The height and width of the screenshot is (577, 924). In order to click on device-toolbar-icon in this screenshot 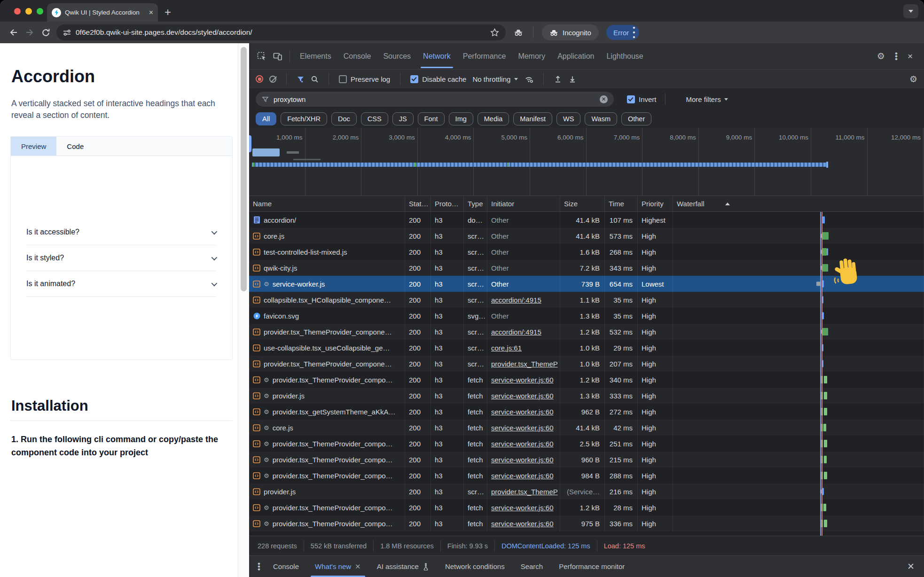, I will do `click(278, 56)`.